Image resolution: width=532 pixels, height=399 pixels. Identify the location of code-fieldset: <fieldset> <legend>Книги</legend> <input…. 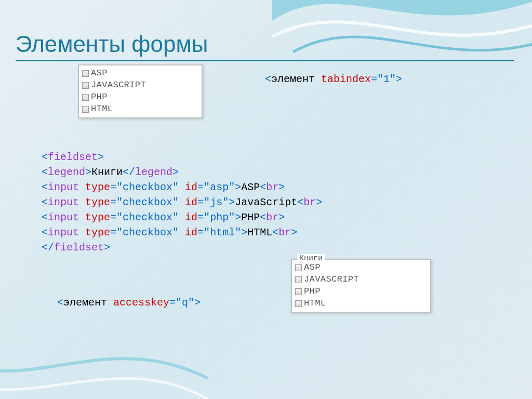
(182, 203).